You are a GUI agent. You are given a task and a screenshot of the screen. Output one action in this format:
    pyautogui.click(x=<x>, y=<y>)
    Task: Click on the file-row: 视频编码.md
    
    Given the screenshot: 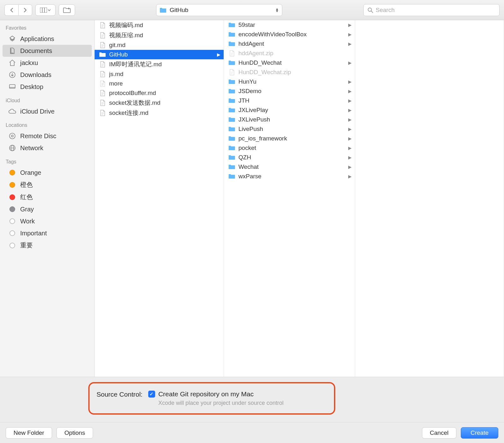 What is the action you would take?
    pyautogui.click(x=159, y=25)
    